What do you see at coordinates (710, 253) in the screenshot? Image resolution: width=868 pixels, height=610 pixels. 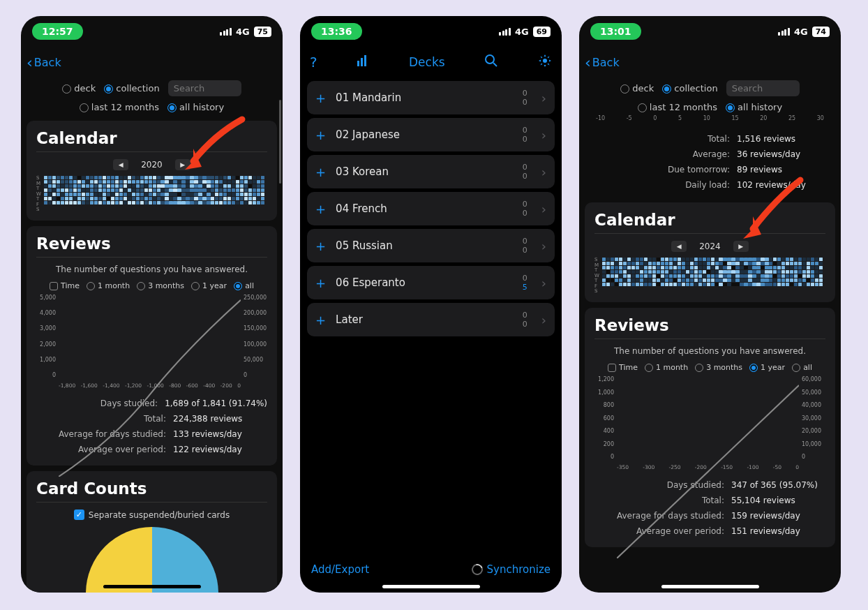 I see `calendar-card: Calendar ◀ 2024 ▶ SMTWTFS` at bounding box center [710, 253].